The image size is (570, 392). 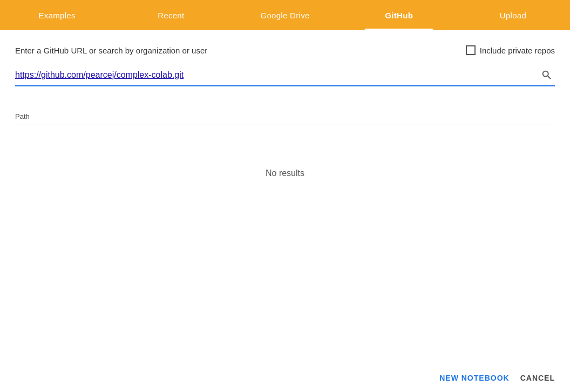 I want to click on url-input-row, so click(x=285, y=77).